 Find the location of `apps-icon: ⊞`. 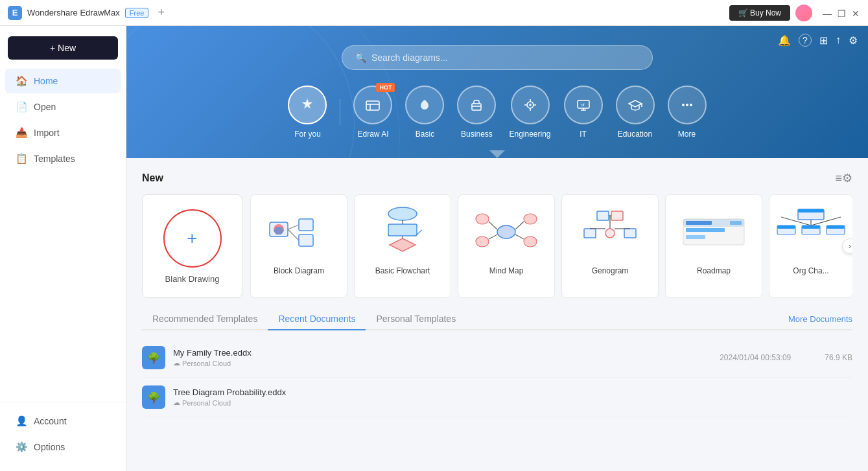

apps-icon: ⊞ is located at coordinates (823, 40).